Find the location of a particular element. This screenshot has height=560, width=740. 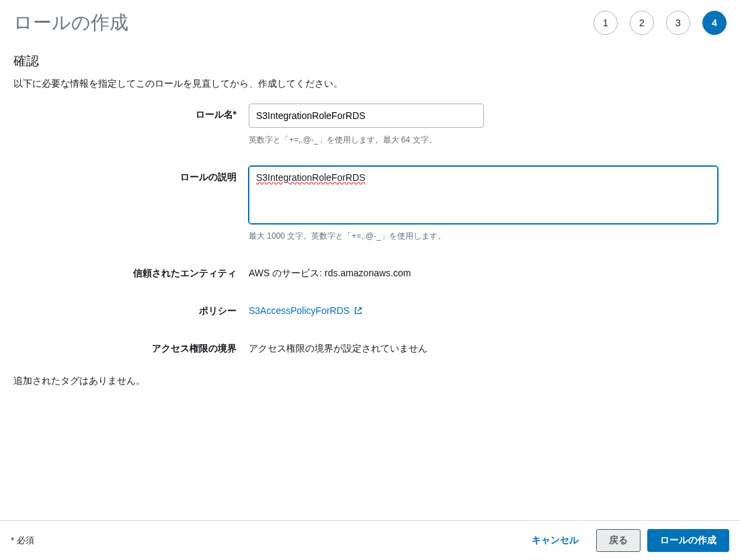

step-1: 1 is located at coordinates (606, 23).